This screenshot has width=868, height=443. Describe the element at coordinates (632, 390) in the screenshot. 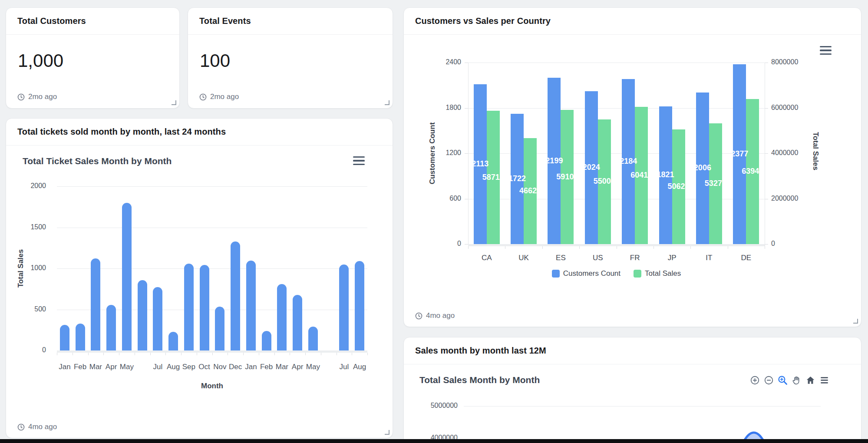

I see `sales-area-chart: 50000004000000` at that location.